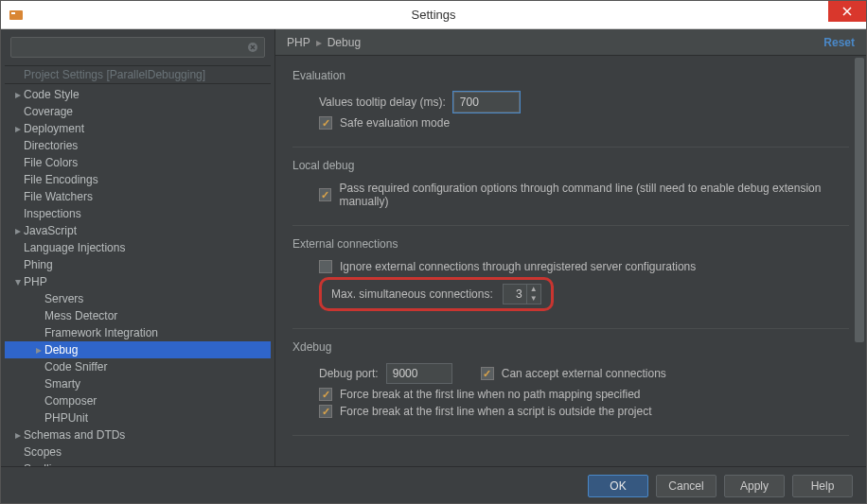 Image resolution: width=867 pixels, height=504 pixels. I want to click on spinner-up-icon: ▲, so click(534, 289).